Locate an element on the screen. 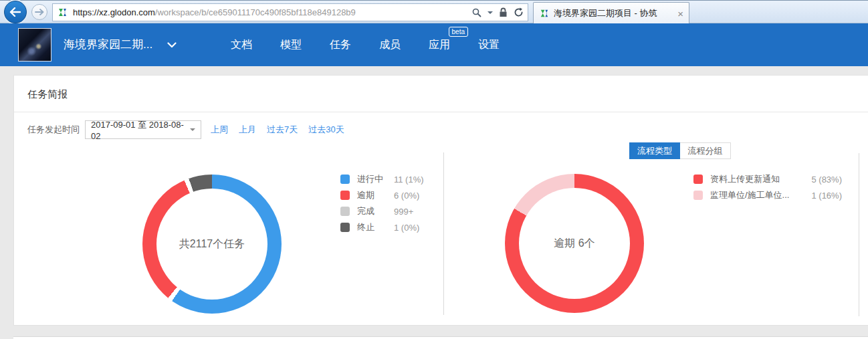 This screenshot has width=868, height=339. project-name: 海境界家园二期... is located at coordinates (108, 45).